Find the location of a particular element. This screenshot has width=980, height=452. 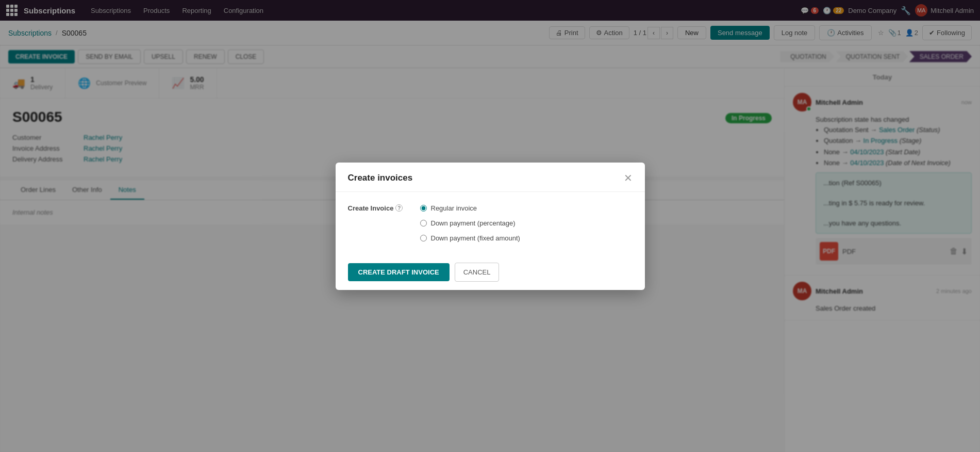

radio-down-pct-input is located at coordinates (424, 223).